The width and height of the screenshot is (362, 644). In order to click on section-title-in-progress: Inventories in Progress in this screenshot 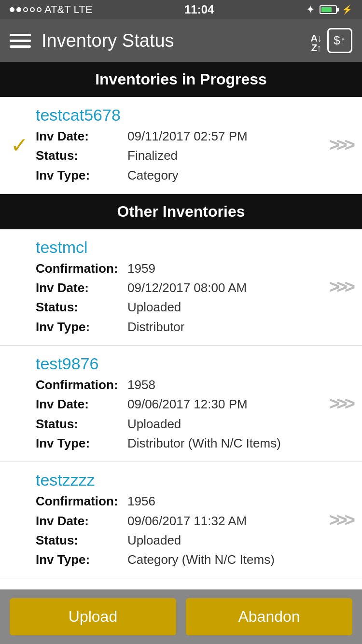, I will do `click(181, 79)`.